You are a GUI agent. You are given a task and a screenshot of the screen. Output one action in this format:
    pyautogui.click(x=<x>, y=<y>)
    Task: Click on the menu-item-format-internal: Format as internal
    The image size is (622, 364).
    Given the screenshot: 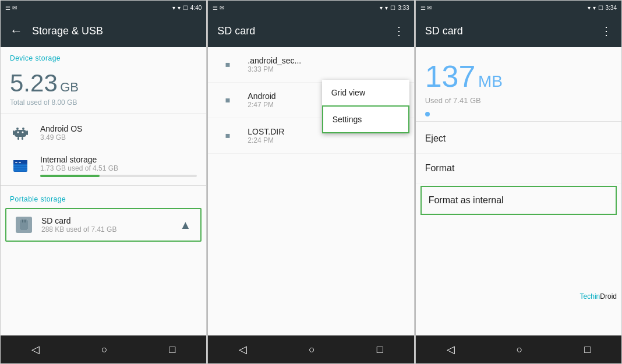 What is the action you would take?
    pyautogui.click(x=518, y=200)
    